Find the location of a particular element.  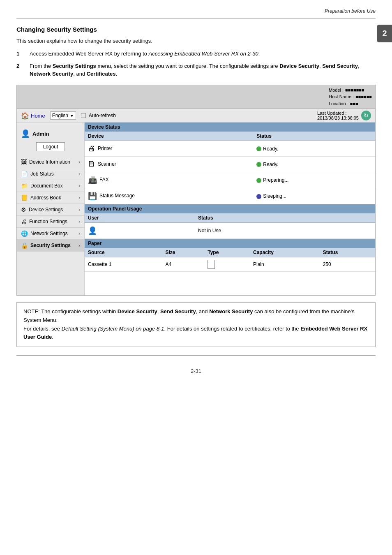

paper-col-size: Size is located at coordinates (183, 252).